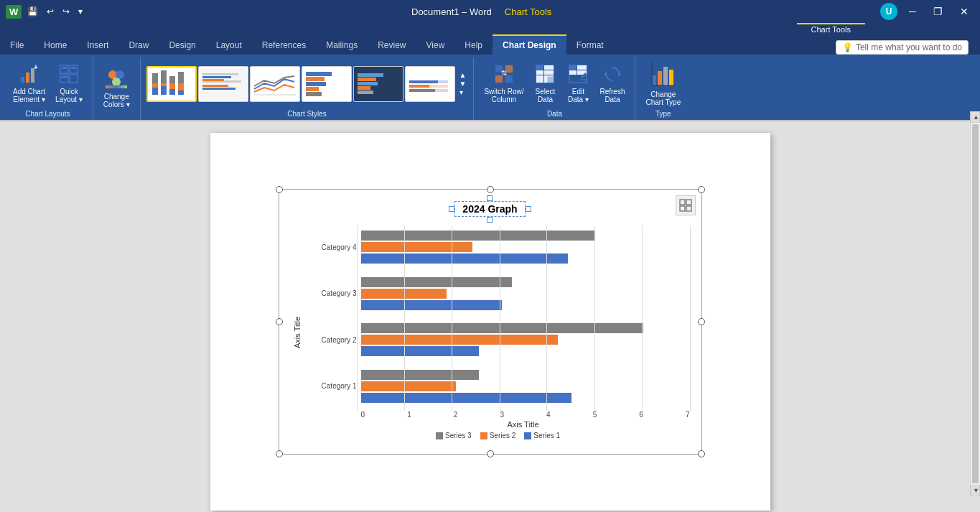 The height and width of the screenshot is (512, 980). What do you see at coordinates (686, 205) in the screenshot?
I see `chart-layout-icon` at bounding box center [686, 205].